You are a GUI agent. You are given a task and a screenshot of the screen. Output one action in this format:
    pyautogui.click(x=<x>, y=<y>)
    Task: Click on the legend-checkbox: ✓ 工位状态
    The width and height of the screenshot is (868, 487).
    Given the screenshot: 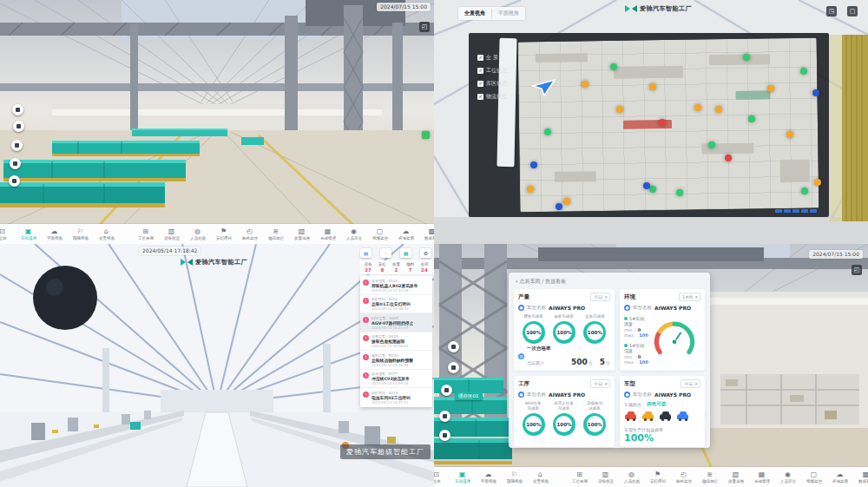 What is the action you would take?
    pyautogui.click(x=492, y=71)
    